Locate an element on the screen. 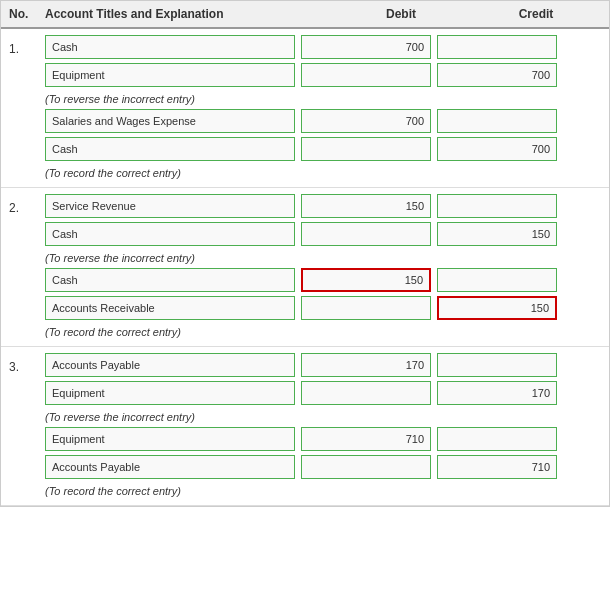  header-title: Account Titles and Explanation is located at coordinates (188, 14).